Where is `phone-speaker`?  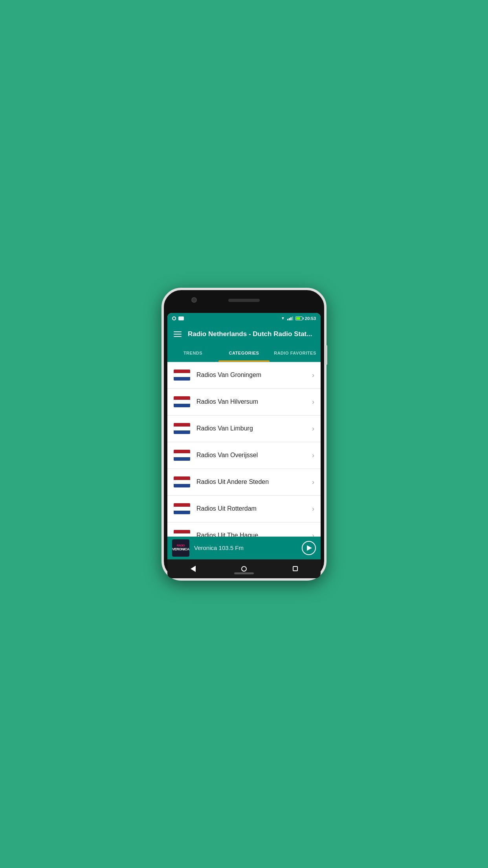 phone-speaker is located at coordinates (244, 300).